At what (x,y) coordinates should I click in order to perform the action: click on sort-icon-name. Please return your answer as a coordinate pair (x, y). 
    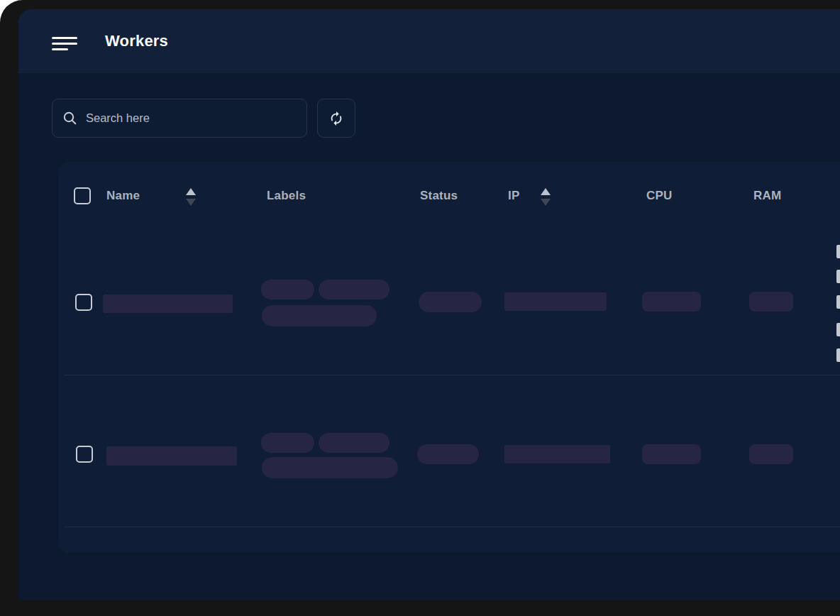
    Looking at the image, I should click on (191, 197).